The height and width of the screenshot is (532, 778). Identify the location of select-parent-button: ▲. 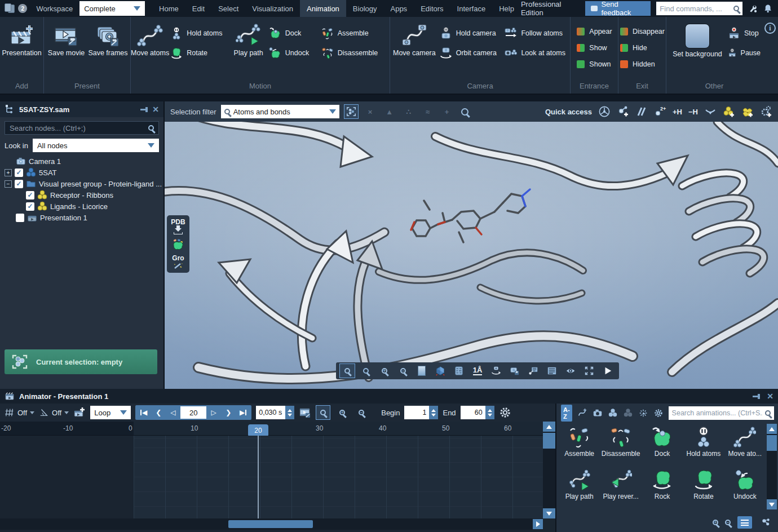
(390, 112).